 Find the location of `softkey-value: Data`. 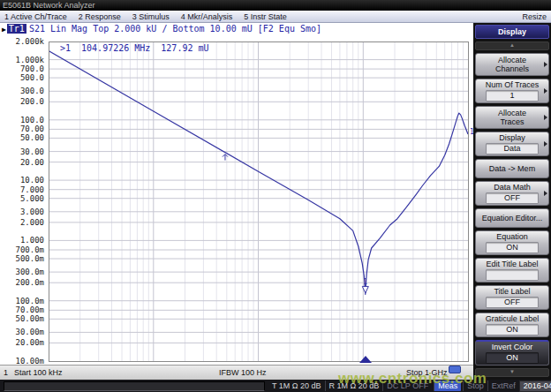

softkey-value: Data is located at coordinates (512, 148).